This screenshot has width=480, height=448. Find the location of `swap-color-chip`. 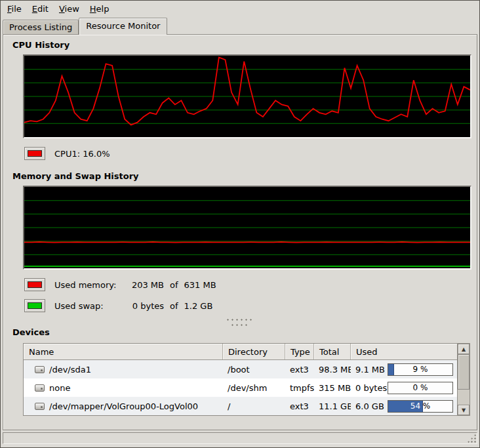

swap-color-chip is located at coordinates (35, 306).